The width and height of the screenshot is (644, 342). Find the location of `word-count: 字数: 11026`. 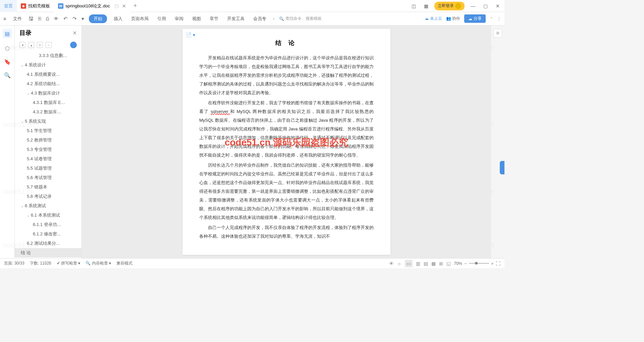

word-count: 字数: 11026 is located at coordinates (41, 264).